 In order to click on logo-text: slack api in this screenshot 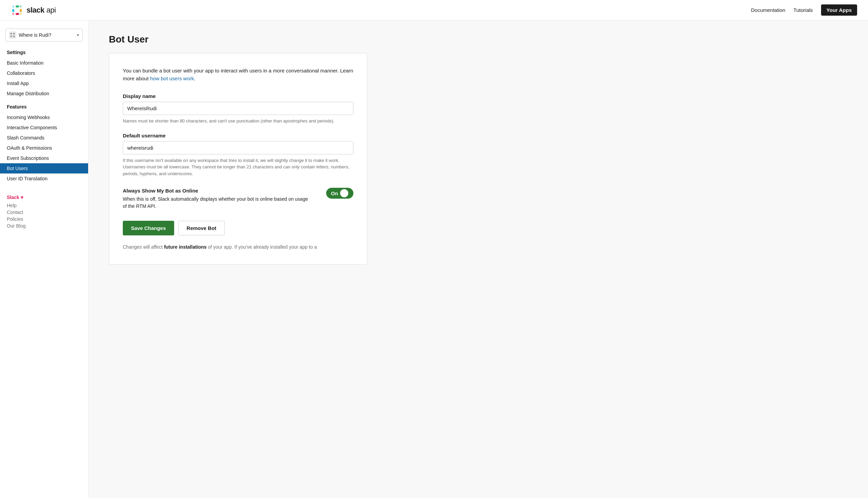, I will do `click(41, 10)`.